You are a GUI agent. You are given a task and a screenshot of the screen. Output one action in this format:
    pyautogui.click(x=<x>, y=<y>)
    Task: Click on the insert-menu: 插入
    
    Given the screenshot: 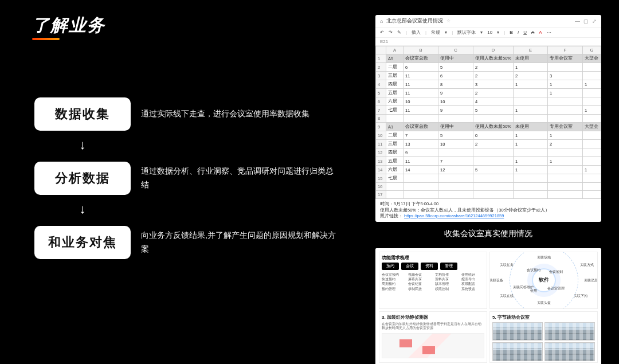 What is the action you would take?
    pyautogui.click(x=416, y=32)
    